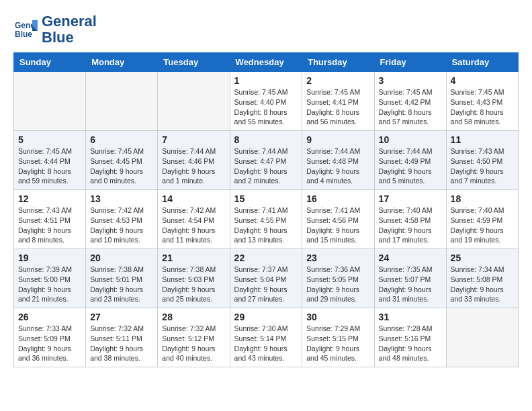 Image resolution: width=532 pixels, height=411 pixels. What do you see at coordinates (482, 220) in the screenshot?
I see `calendar-cell: 18Sunrise: 7:40 AM Sunset: 4:59 PM Dayli…` at bounding box center [482, 220].